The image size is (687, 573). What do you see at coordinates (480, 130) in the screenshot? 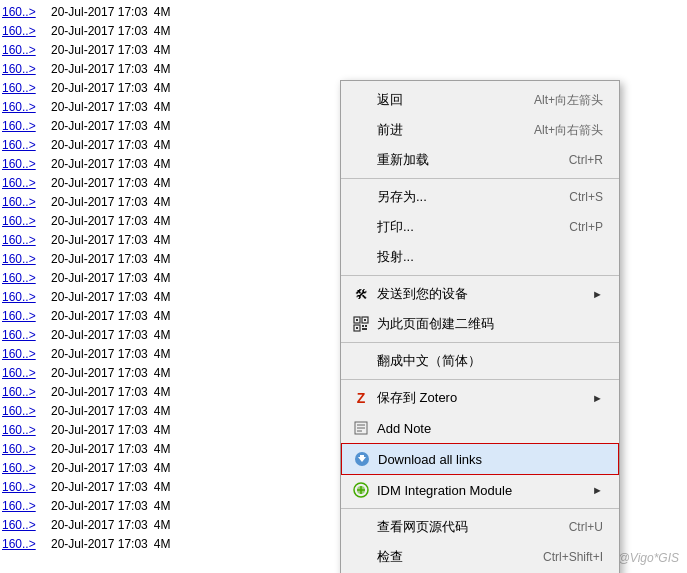
I see `menu-item-forward: 前进 Alt+向右箭头` at bounding box center [480, 130].